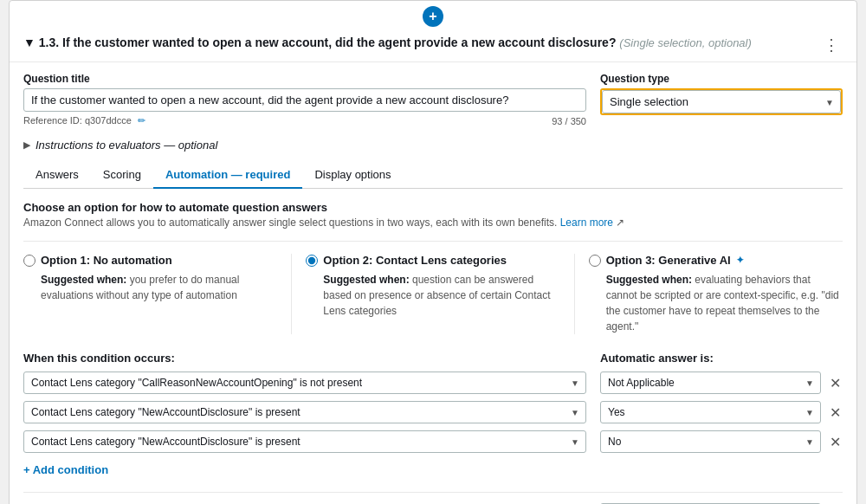 The height and width of the screenshot is (504, 866). Describe the element at coordinates (312, 261) in the screenshot. I see `option-2-radio` at that location.